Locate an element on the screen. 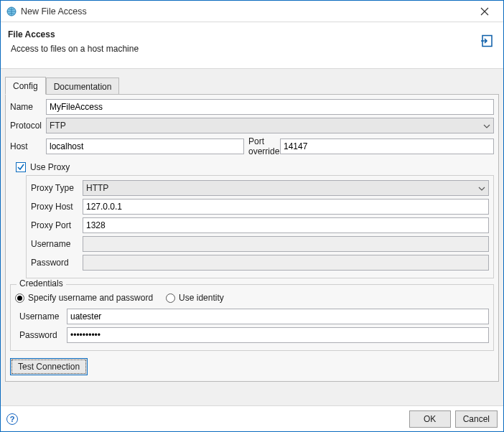 The height and width of the screenshot is (432, 504). proxy-username-input is located at coordinates (286, 244).